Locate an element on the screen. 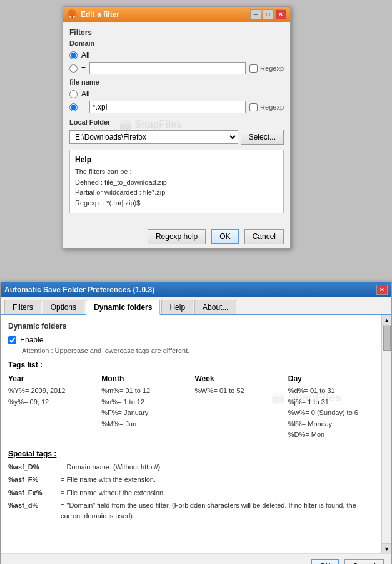 The image size is (392, 564). prefs-title-controls: ✕ is located at coordinates (382, 290).